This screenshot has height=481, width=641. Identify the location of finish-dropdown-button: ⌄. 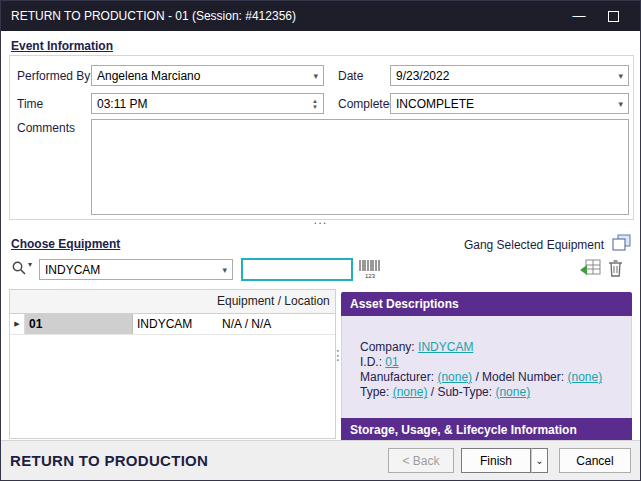
(540, 460).